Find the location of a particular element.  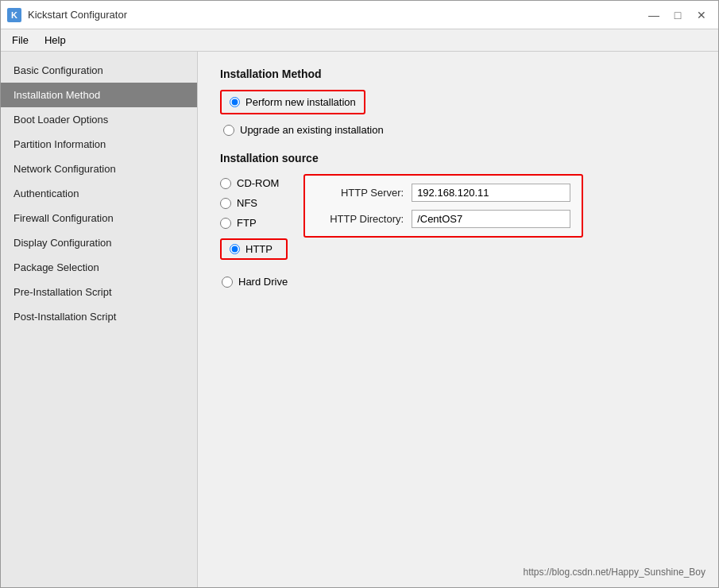

http-directory-row: HTTP Directory: is located at coordinates (443, 219).